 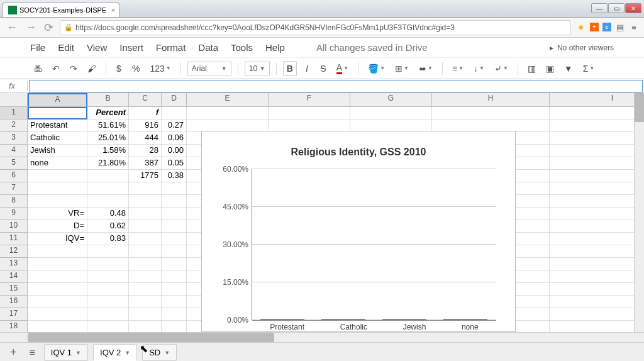 I want to click on undo-button: ↶, so click(x=56, y=69).